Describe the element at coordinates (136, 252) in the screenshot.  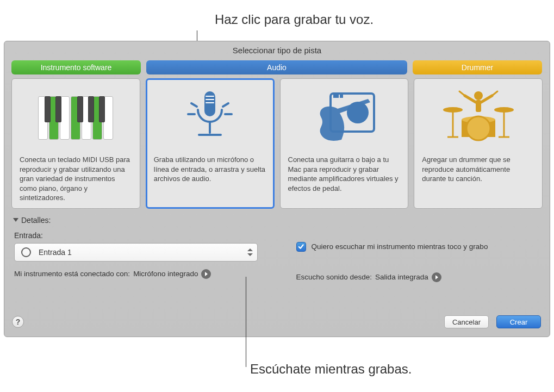
I see `input-select: Entrada 1` at that location.